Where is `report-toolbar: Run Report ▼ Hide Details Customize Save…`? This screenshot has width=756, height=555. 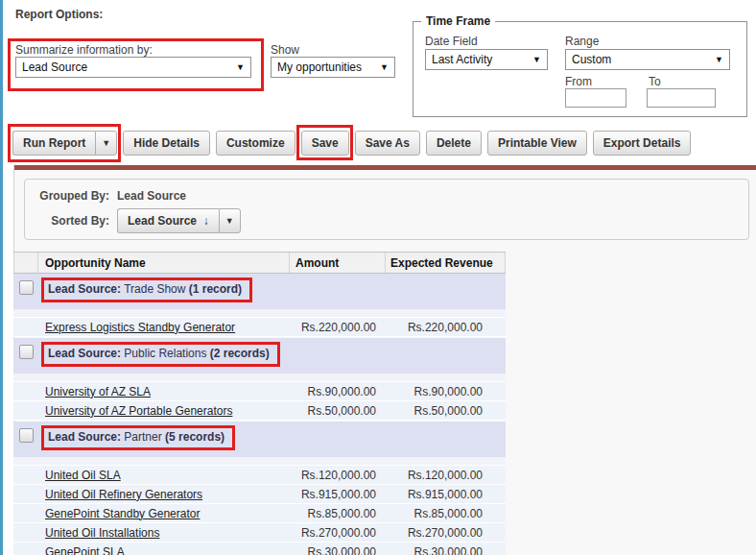
report-toolbar: Run Report ▼ Hide Details Customize Save… is located at coordinates (351, 143).